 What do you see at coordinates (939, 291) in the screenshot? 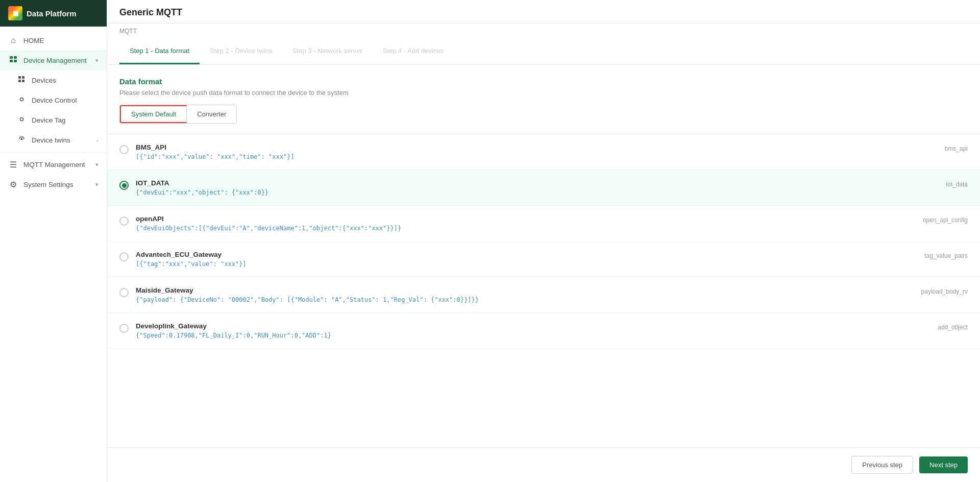
I see `format-key-maiside: payload_body_rv` at bounding box center [939, 291].